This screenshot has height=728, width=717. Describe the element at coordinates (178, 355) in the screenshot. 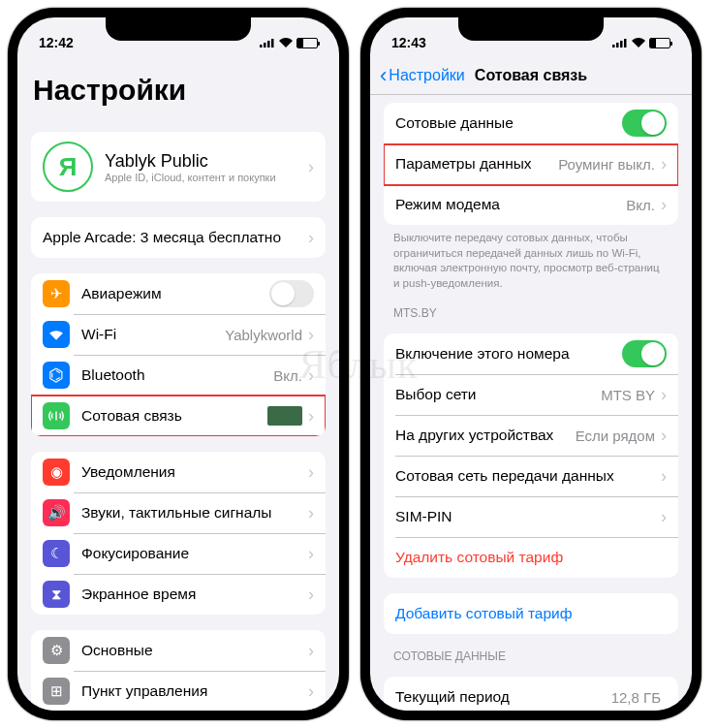

I see `network-group: ✈ Авиарежим Wi-Fi Yablykworld › ⌬ Blueto…` at that location.